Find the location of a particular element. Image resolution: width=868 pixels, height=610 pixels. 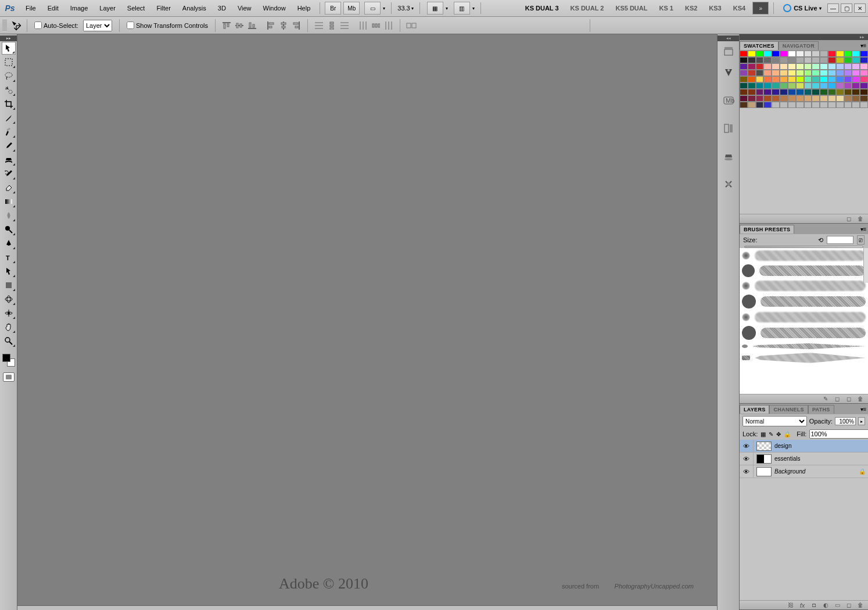

blend-mode-dropdown: Normal is located at coordinates (775, 421).